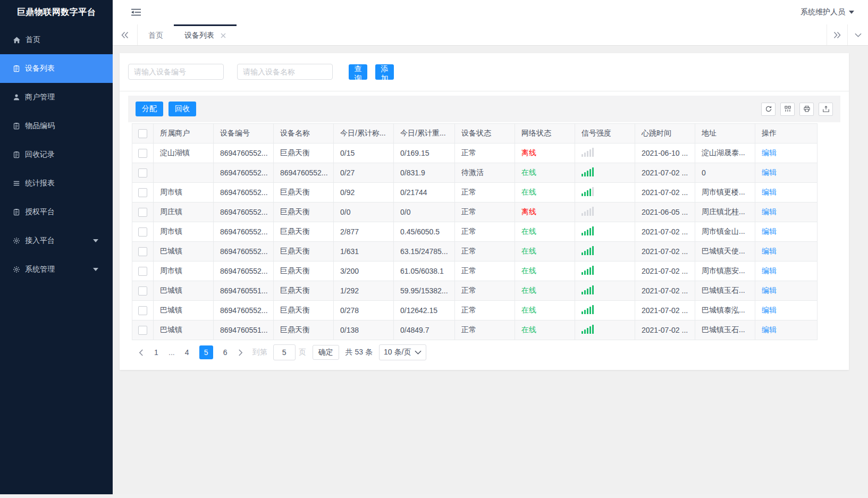 Image resolution: width=868 pixels, height=498 pixels. I want to click on page-5: 5, so click(206, 352).